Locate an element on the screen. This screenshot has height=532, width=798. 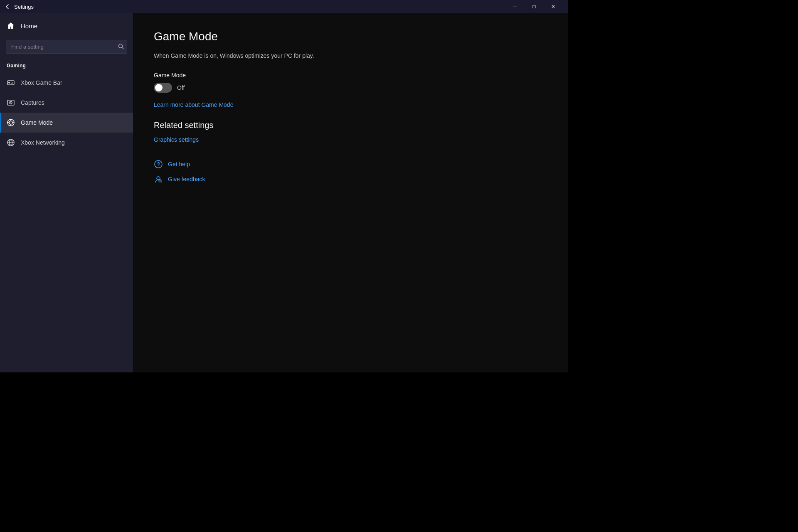
toggle-status: Off is located at coordinates (181, 88).